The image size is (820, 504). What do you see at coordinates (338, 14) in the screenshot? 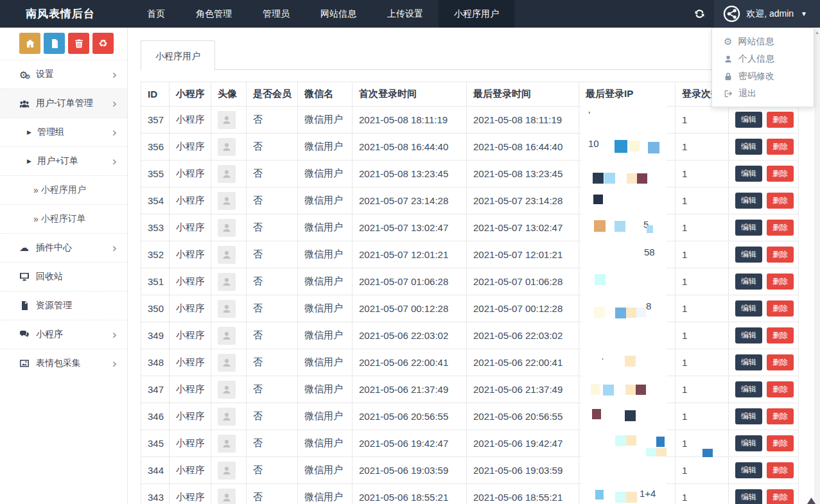
I see `nav-item-网站信息: 网站信息` at bounding box center [338, 14].